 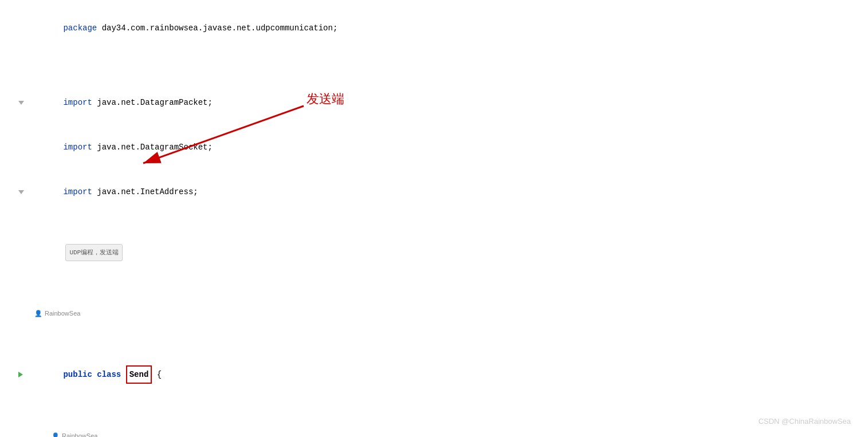 What do you see at coordinates (448, 28) in the screenshot?
I see `line-content: package day34.com.rainbowsea.javase.net.…` at bounding box center [448, 28].